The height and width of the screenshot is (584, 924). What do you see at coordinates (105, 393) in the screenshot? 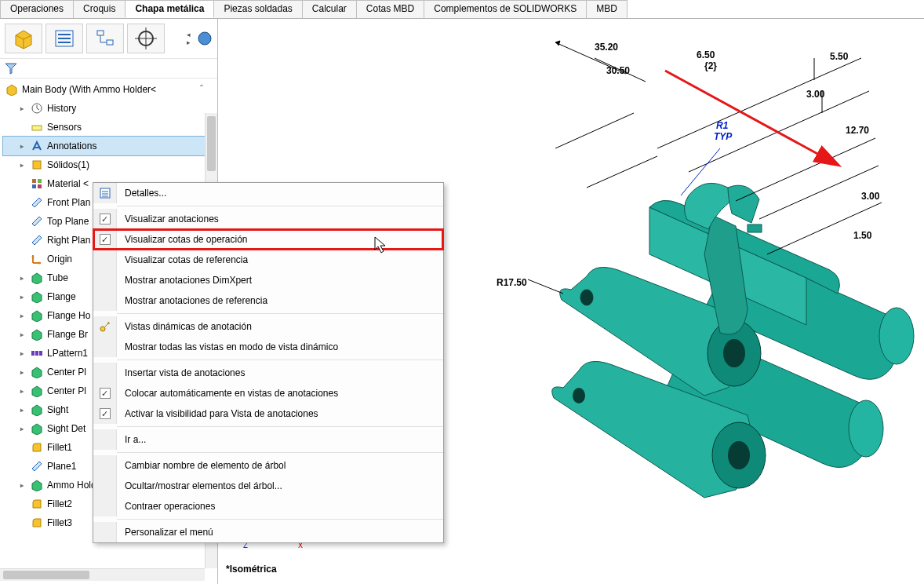
I see `checkmark-icon: ✓` at bounding box center [105, 393].